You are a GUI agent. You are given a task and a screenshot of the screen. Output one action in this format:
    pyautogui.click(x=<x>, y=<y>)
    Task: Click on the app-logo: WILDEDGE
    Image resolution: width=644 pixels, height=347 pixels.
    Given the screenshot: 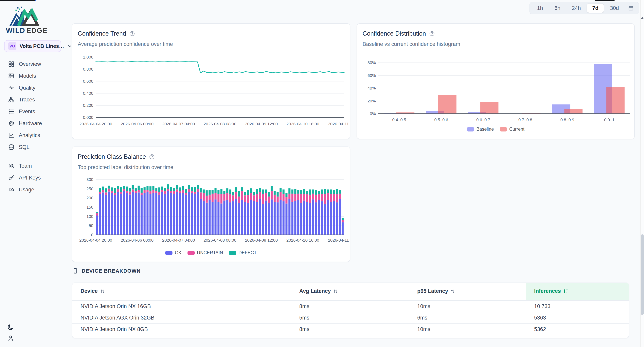 What is the action you would take?
    pyautogui.click(x=27, y=20)
    